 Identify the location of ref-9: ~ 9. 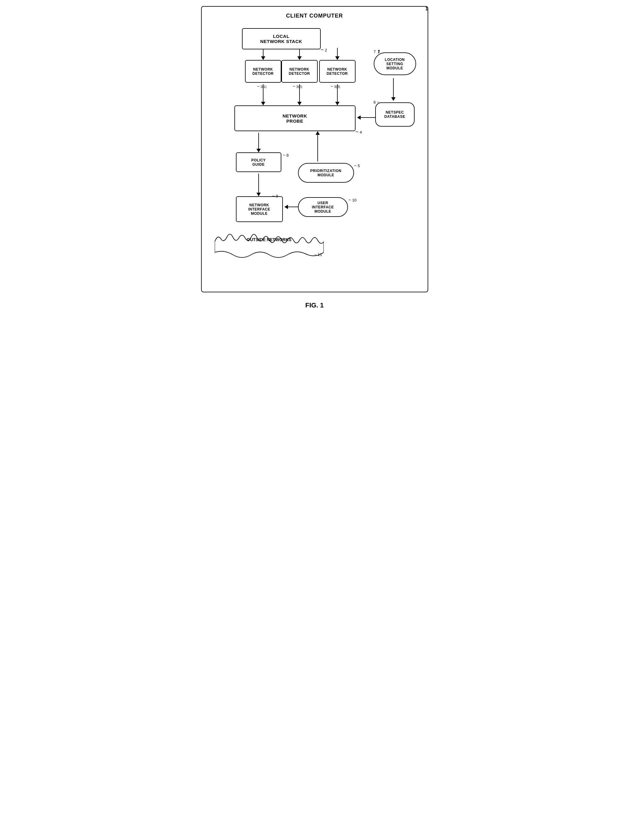
(275, 196).